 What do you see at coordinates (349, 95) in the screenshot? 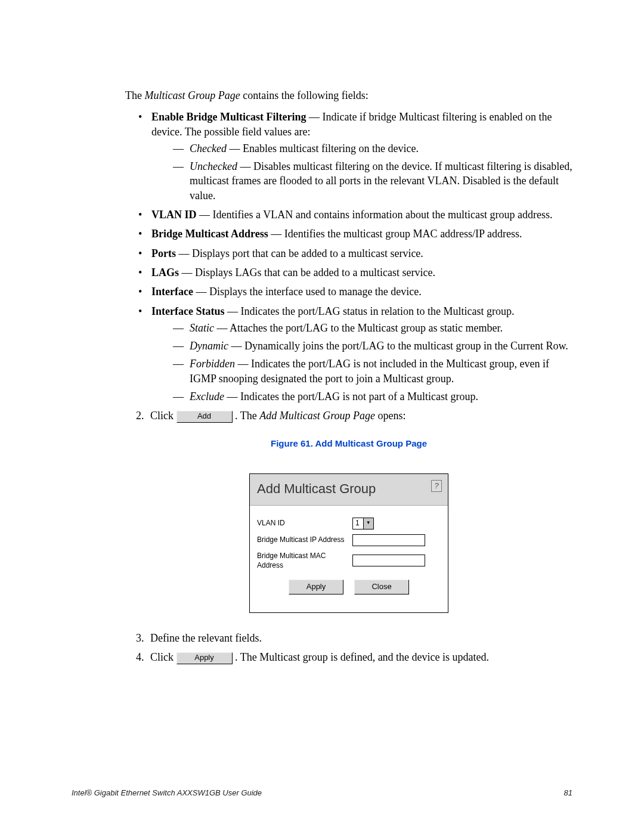
I see `intro-paragraph: The Multicast Group Page contains the fo…` at bounding box center [349, 95].